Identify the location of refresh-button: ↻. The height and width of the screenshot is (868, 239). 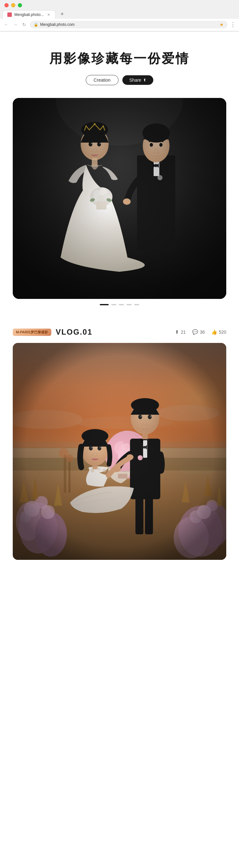
(24, 24).